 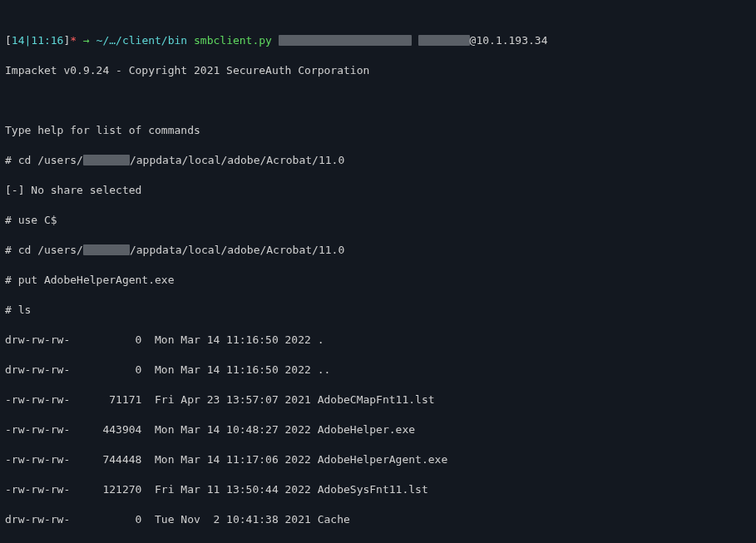 I want to click on cmd-use: # use C$, so click(x=378, y=220).